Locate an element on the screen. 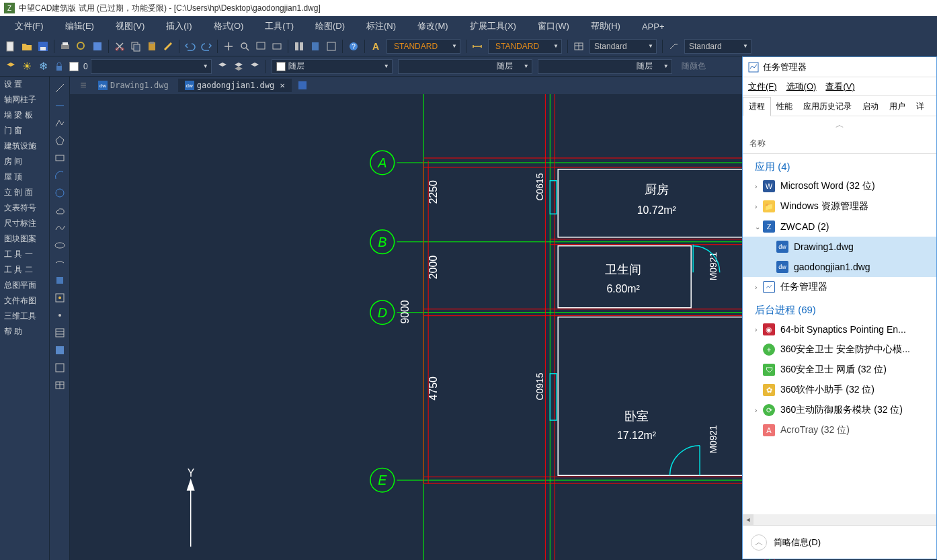 The image size is (937, 560). cut-icon is located at coordinates (120, 46).